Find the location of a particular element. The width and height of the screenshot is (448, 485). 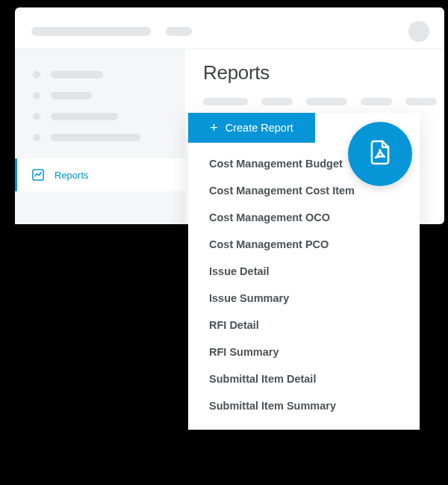

report-type-option: RFI Detail is located at coordinates (304, 325).